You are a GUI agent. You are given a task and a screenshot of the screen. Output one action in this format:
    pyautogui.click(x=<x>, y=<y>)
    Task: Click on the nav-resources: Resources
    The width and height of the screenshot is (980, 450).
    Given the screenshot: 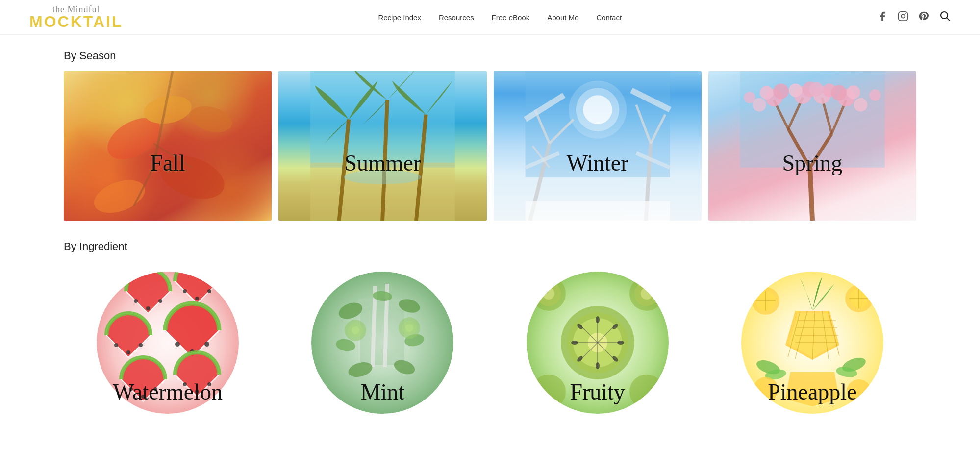 What is the action you would take?
    pyautogui.click(x=456, y=18)
    